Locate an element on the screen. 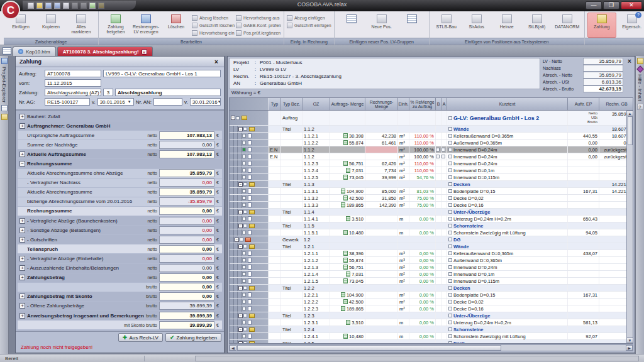 This screenshot has height=362, width=644. close-button: ✕ is located at coordinates (631, 5).